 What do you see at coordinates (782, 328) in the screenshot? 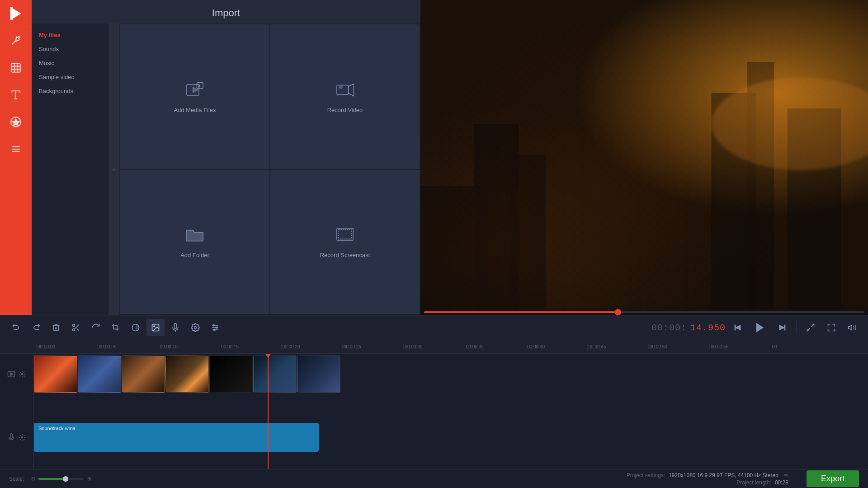
I see `skip-forward-button` at bounding box center [782, 328].